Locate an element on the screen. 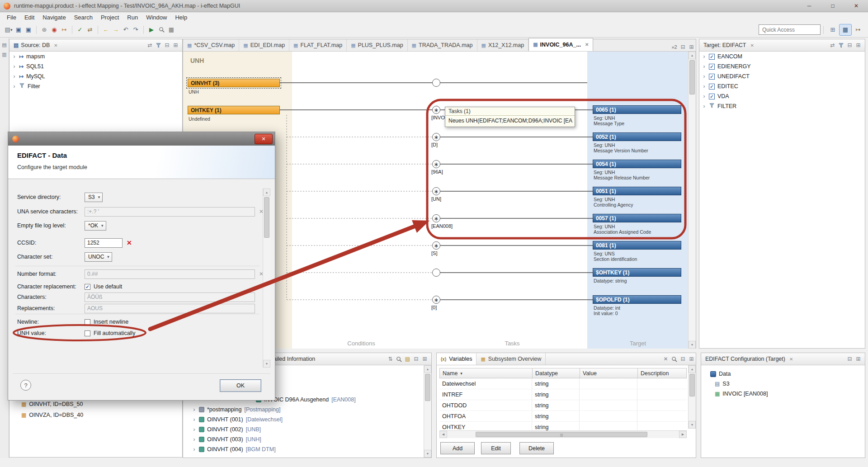 This screenshot has width=868, height=467. detail-row-oinvht-002: › OINVHT (002) [UNB] is located at coordinates (225, 429).